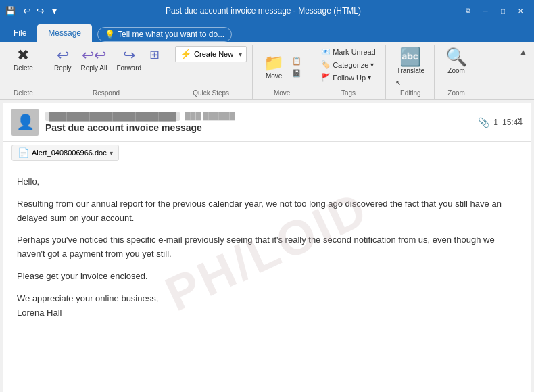  Describe the element at coordinates (27, 11) in the screenshot. I see `undo-icon: ↩` at that location.